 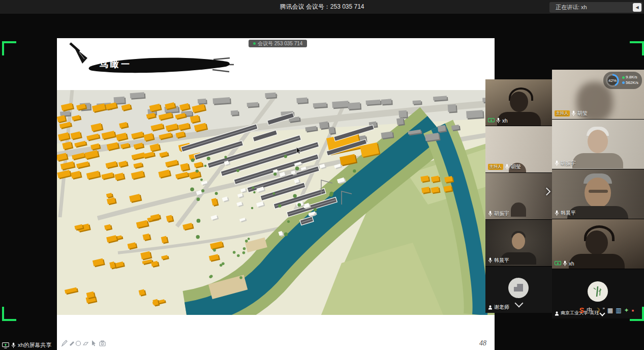 What do you see at coordinates (612, 80) in the screenshot?
I see `network-gauge-icon: 42%` at bounding box center [612, 80].